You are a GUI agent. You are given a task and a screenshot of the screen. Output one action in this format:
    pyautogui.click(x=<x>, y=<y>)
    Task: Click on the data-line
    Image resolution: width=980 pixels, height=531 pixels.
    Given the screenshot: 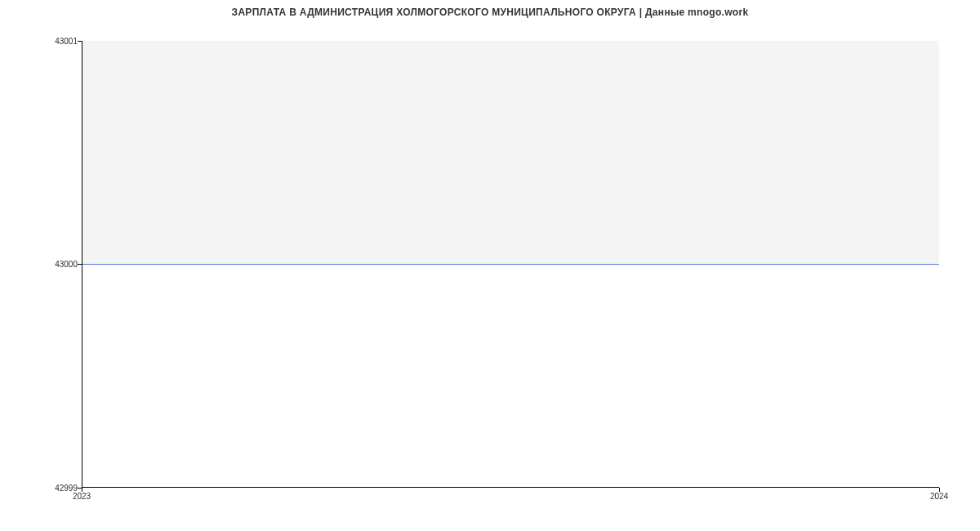 What is the action you would take?
    pyautogui.click(x=511, y=265)
    